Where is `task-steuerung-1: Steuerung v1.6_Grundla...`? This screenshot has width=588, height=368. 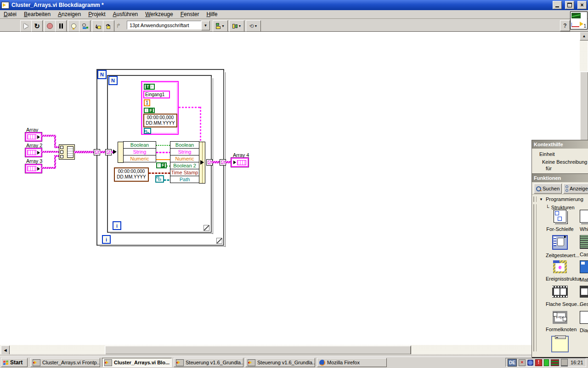
task-steuerung-1: Steuerung v1.6_Grundla... is located at coordinates (209, 362).